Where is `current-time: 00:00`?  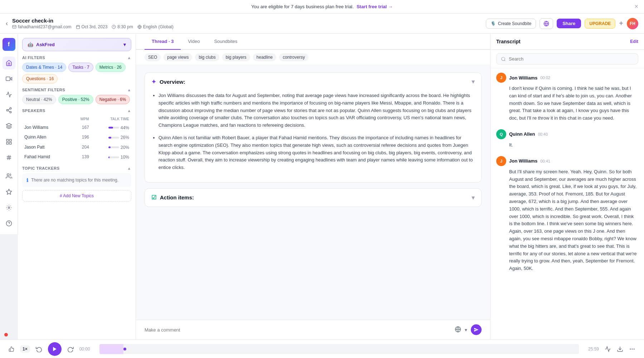
current-time: 00:00 is located at coordinates (87, 349).